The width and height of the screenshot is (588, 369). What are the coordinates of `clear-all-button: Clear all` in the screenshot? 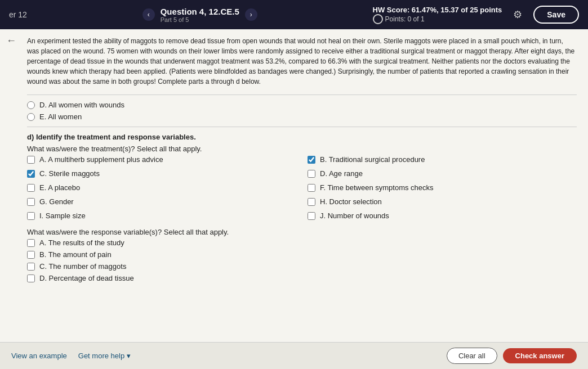 It's located at (472, 356).